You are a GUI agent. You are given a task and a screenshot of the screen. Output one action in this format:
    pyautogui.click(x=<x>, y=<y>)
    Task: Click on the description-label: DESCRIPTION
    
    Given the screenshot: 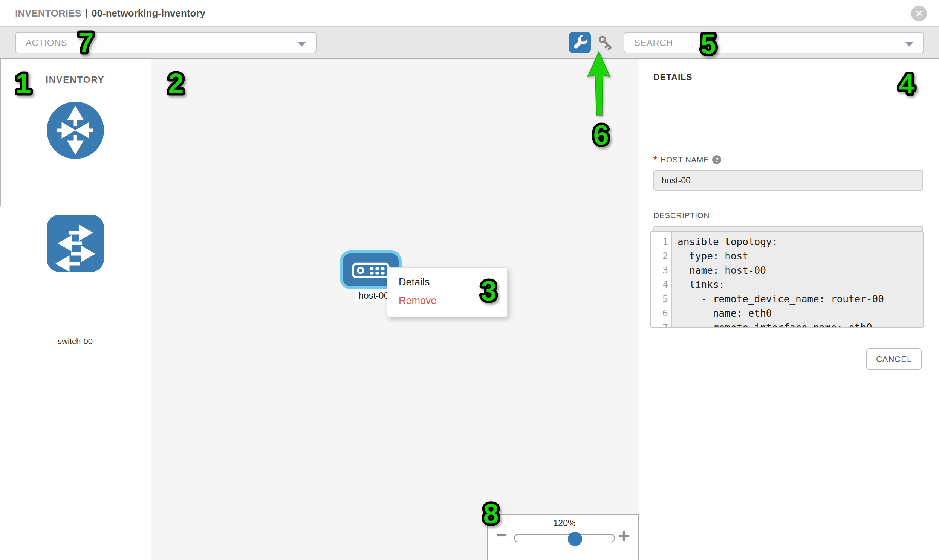 What is the action you would take?
    pyautogui.click(x=682, y=215)
    